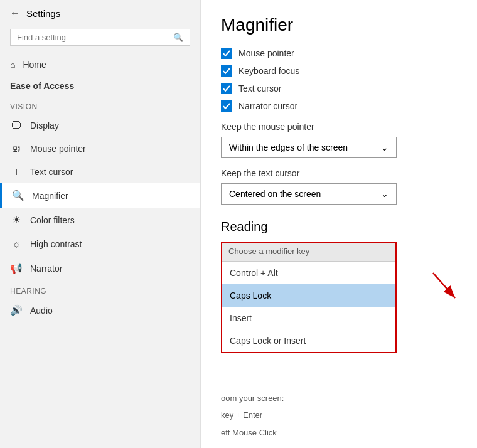  I want to click on high-contrast-label: High contrast, so click(56, 244).